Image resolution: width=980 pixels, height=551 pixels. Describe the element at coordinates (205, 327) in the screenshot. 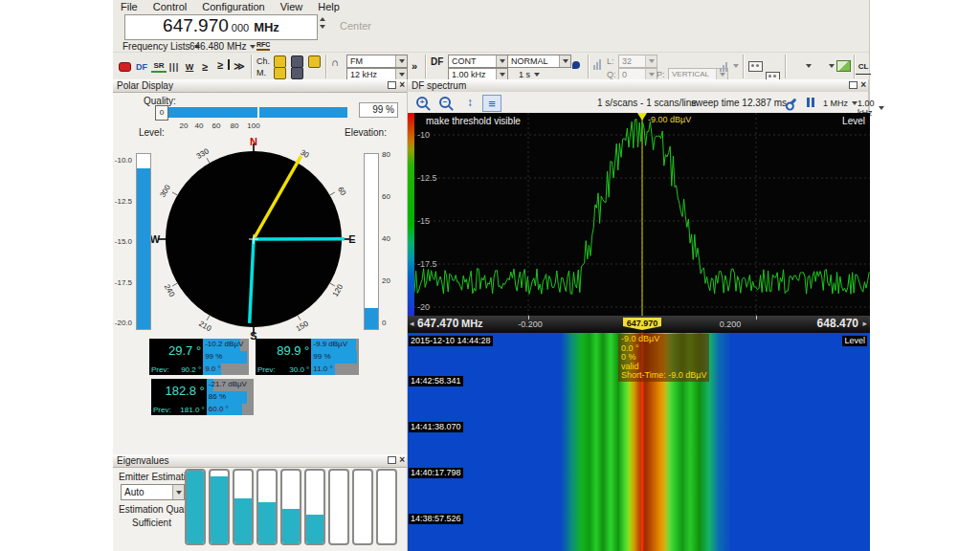

I see `compass-degree-label: 210` at that location.